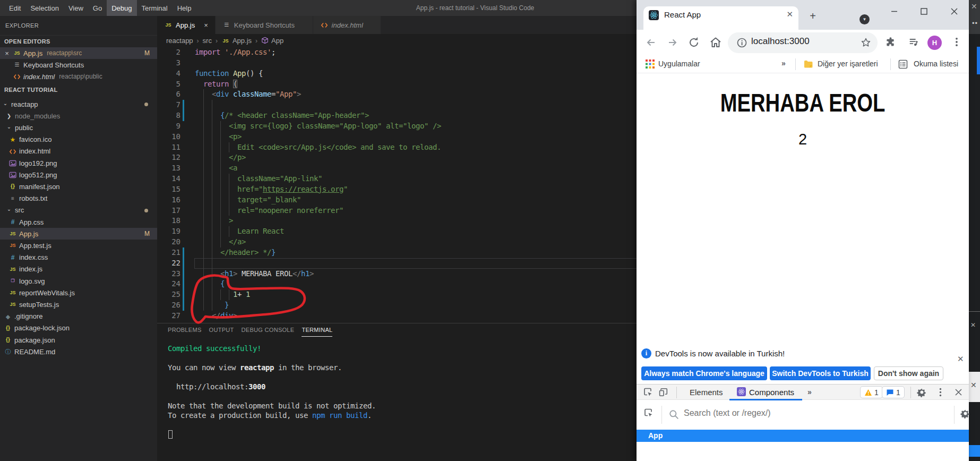 The image size is (980, 461). What do you see at coordinates (780, 41) in the screenshot?
I see `url-text: localhost:3000` at bounding box center [780, 41].